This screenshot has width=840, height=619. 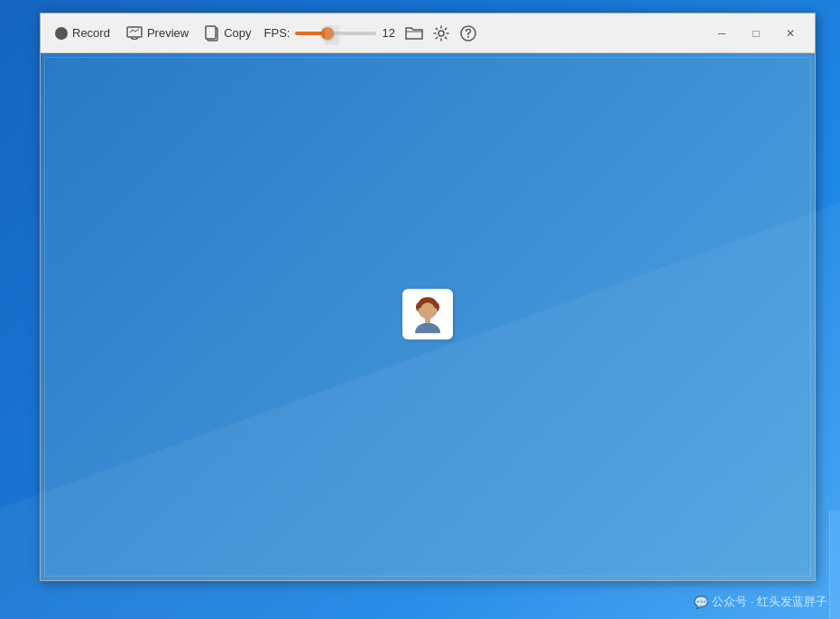 What do you see at coordinates (332, 33) in the screenshot?
I see `fps-section: FPS: 12` at bounding box center [332, 33].